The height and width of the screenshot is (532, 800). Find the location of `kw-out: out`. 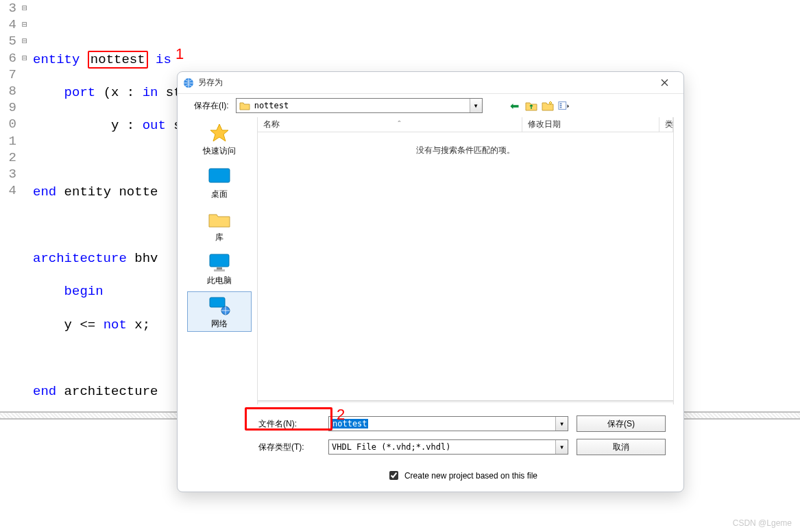

kw-out: out is located at coordinates (154, 125).